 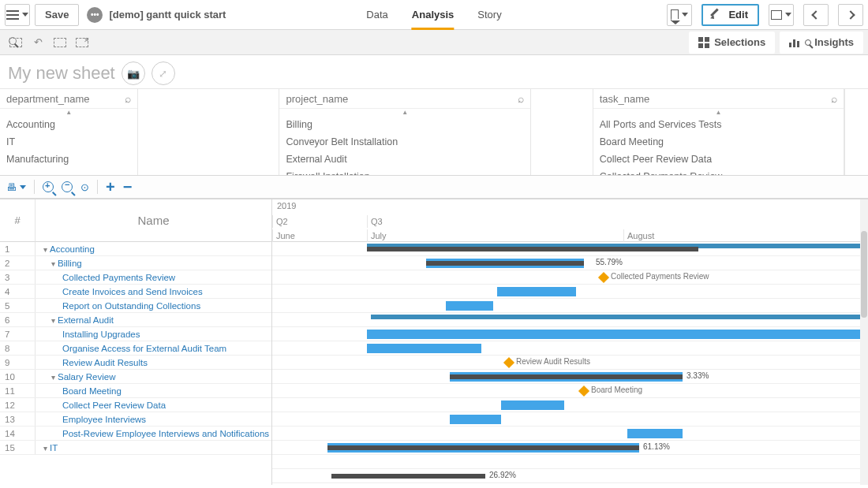 I want to click on table-row: 12Collect Peer Review Data, so click(x=136, y=405).